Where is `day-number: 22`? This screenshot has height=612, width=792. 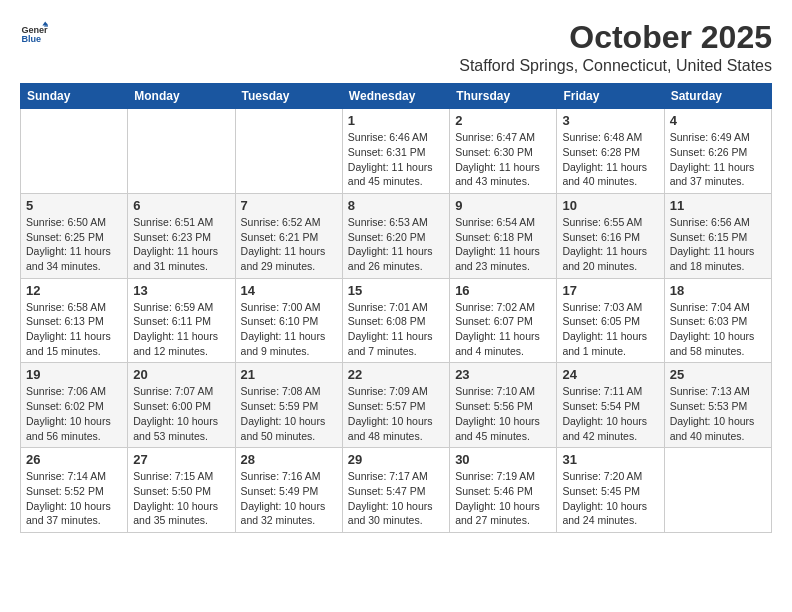
day-number: 22 is located at coordinates (396, 374).